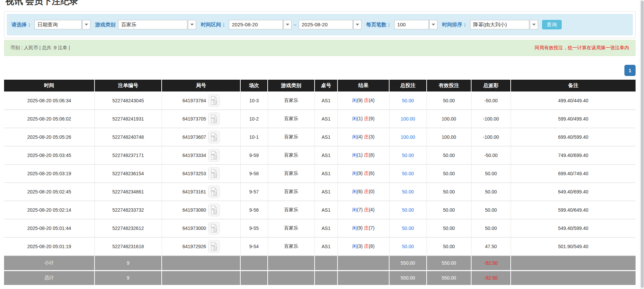  What do you see at coordinates (363, 86) in the screenshot?
I see `col-result: 结果` at bounding box center [363, 86].